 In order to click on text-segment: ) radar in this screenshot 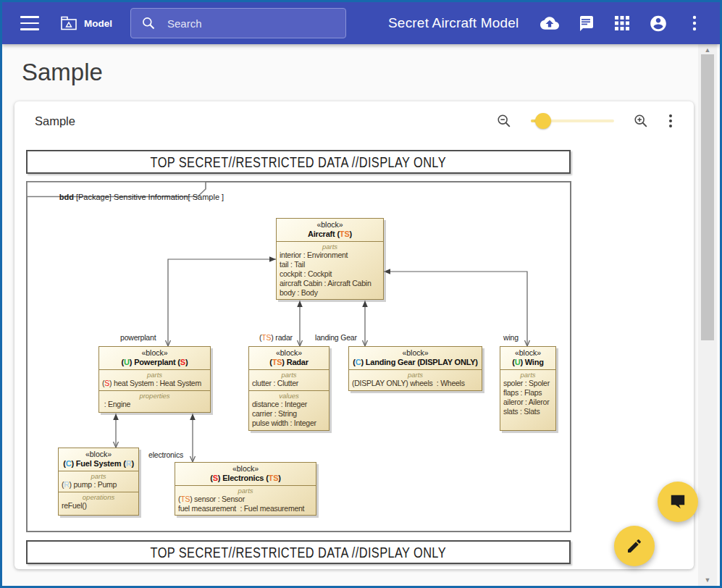, I will do `click(282, 337)`.